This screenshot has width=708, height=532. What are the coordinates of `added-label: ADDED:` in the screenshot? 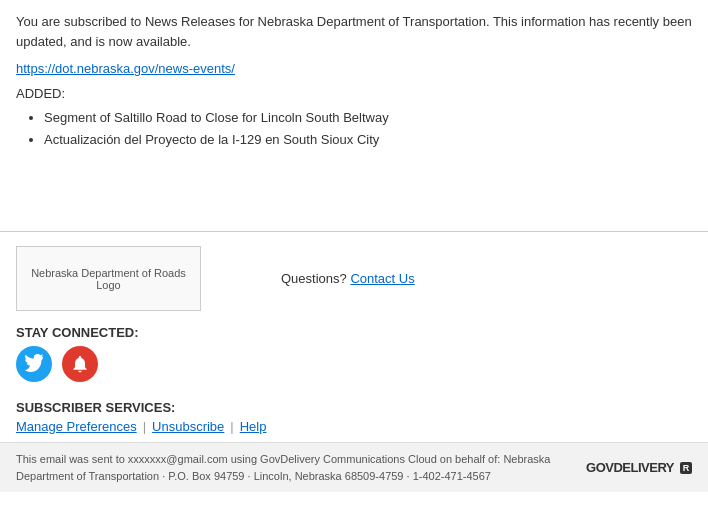 It's located at (354, 94).